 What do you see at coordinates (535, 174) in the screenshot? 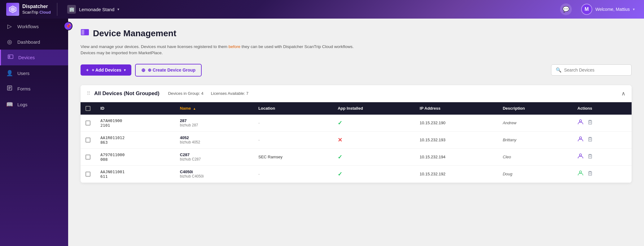
I see `device-description: Doug` at bounding box center [535, 174].